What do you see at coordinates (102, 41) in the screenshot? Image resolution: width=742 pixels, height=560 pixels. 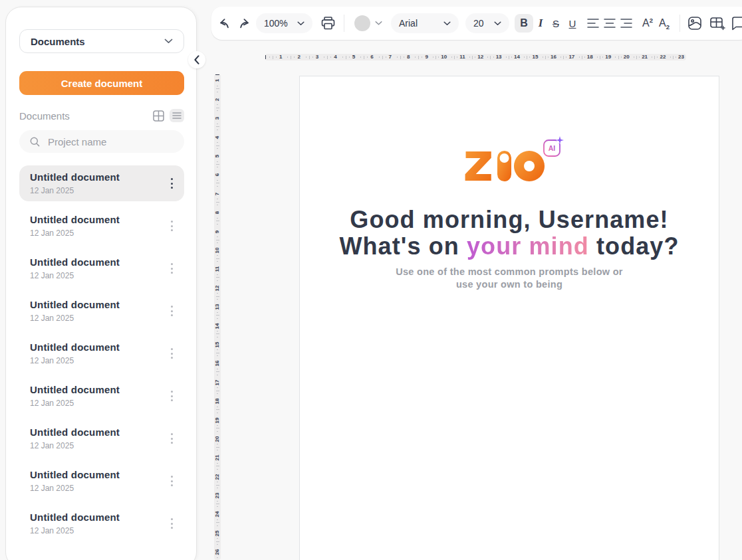 I see `documents-dropdown: Documents` at bounding box center [102, 41].